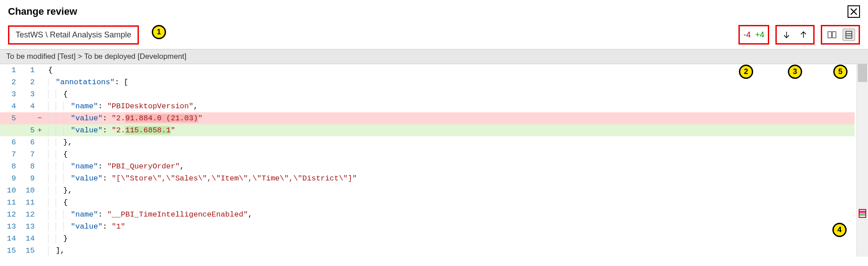 The width and height of the screenshot is (868, 266). I want to click on diff-line: 1111{, so click(427, 202).